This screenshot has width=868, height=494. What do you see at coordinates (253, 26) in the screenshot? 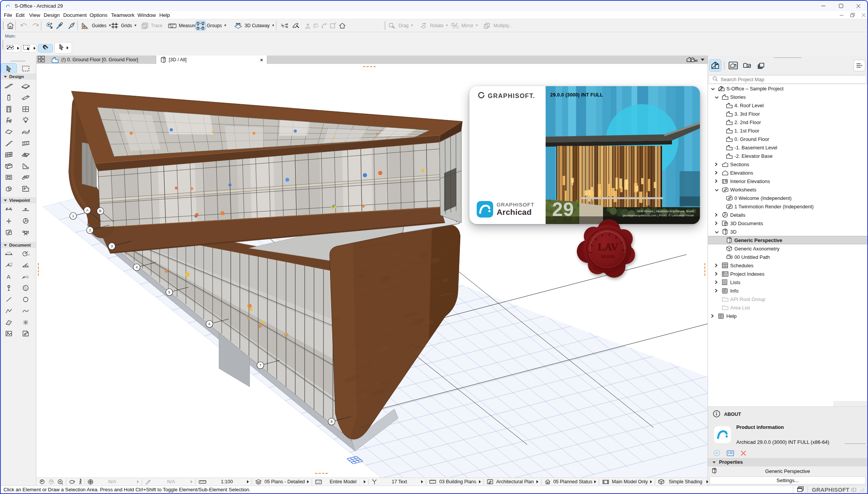
I see `toolbar-button-3d-cutaway: 3D Cutaway▼` at bounding box center [253, 26].